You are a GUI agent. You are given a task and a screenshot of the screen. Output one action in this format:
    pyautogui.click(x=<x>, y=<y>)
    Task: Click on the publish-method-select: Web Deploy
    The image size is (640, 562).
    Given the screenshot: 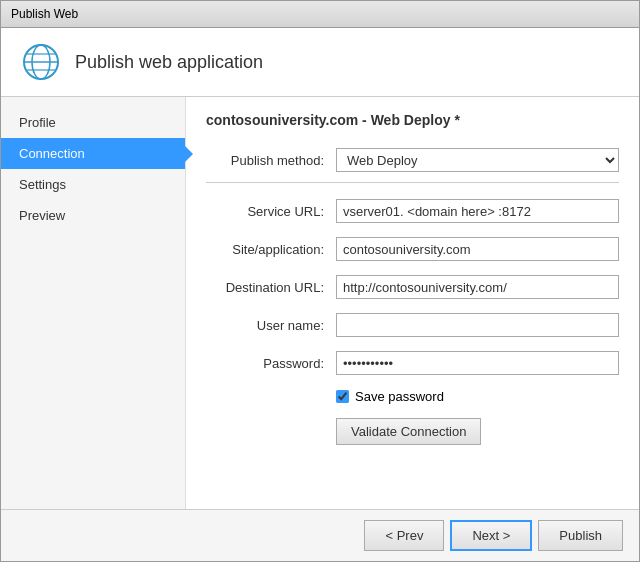 What is the action you would take?
    pyautogui.click(x=478, y=160)
    